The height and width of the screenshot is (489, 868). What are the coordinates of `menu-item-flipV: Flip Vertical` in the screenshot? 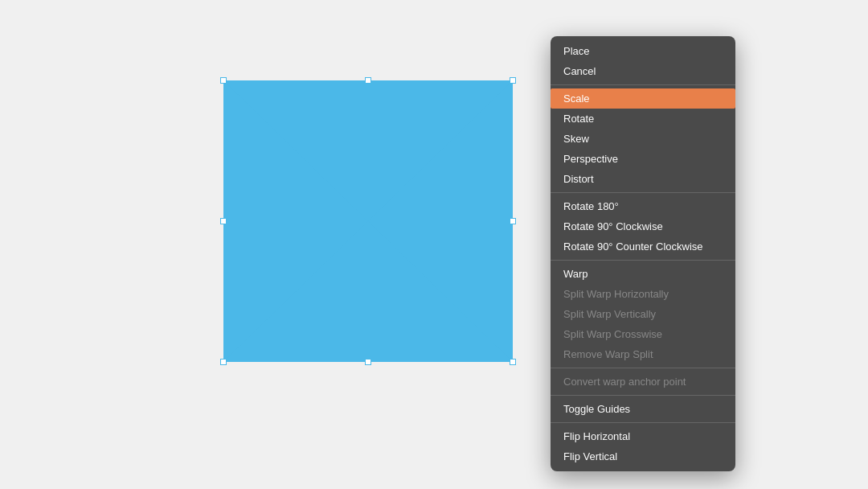 It's located at (643, 457).